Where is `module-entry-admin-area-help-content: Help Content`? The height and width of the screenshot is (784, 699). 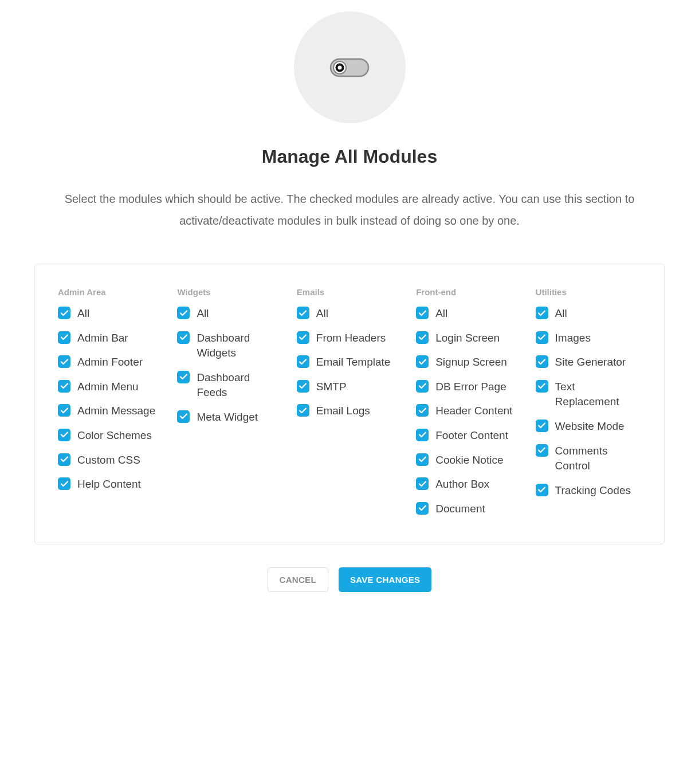
module-entry-admin-area-help-content: Help Content is located at coordinates (111, 485).